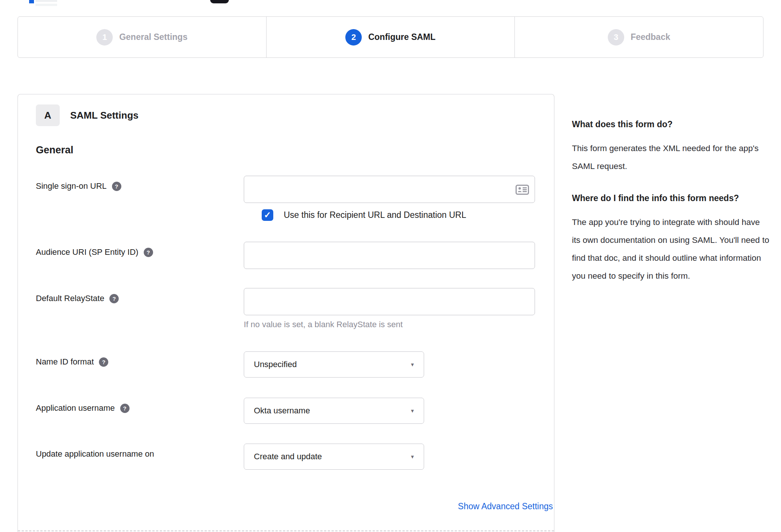 This screenshot has height=532, width=781. What do you see at coordinates (286, 364) in the screenshot?
I see `field-row-name-id-format: Name ID format ? Unspecified ▼` at bounding box center [286, 364].